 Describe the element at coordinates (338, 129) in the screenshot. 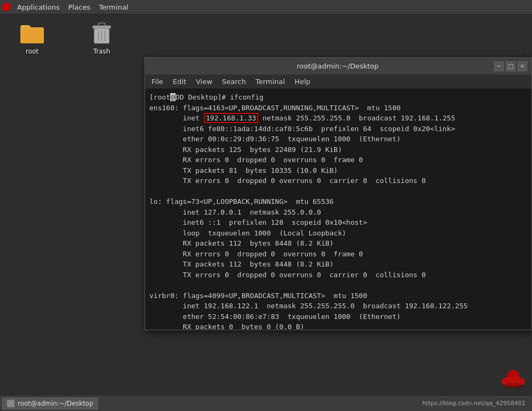

I see `terminal-line-3: inet6 fe80::1ada:14dd:caf0:5c6b prefixle…` at that location.